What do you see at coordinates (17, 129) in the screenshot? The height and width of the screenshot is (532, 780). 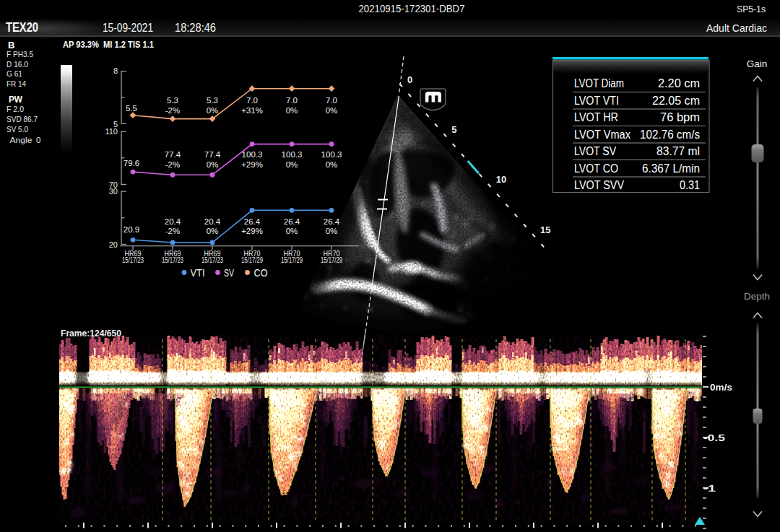 I see `svg-text: SV 5.0` at bounding box center [17, 129].